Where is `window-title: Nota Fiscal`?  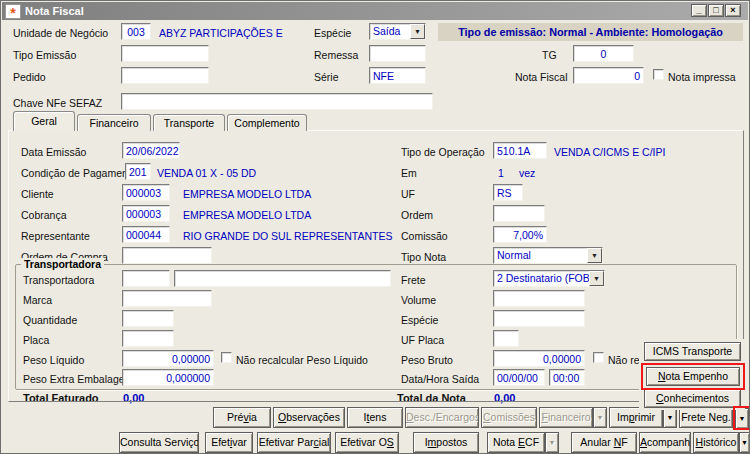
window-title: Nota Fiscal is located at coordinates (54, 11).